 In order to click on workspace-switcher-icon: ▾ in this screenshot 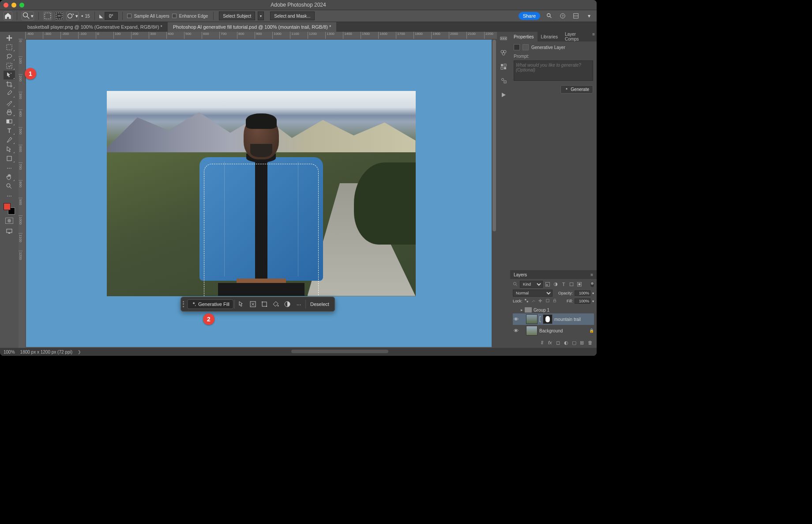, I will do `click(589, 16)`.